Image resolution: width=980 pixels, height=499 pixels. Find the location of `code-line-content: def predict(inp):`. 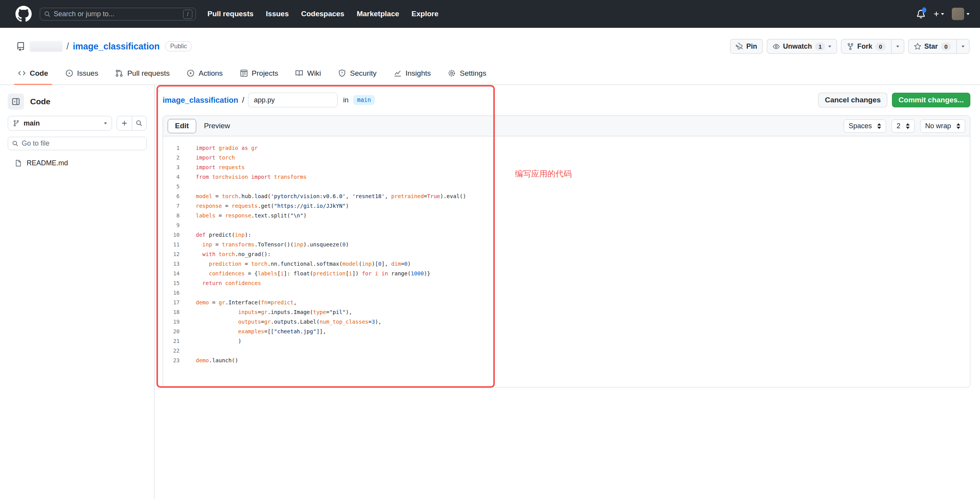

code-line-content: def predict(inp): is located at coordinates (223, 235).